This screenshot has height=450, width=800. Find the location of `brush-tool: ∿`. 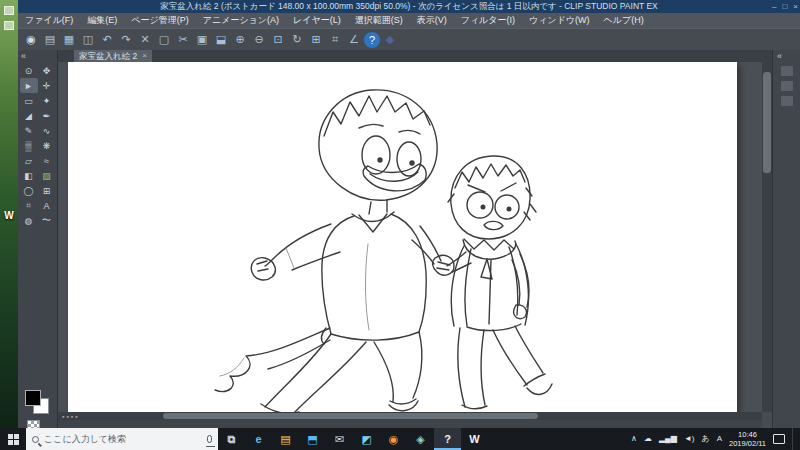

brush-tool: ∿ is located at coordinates (47, 130).